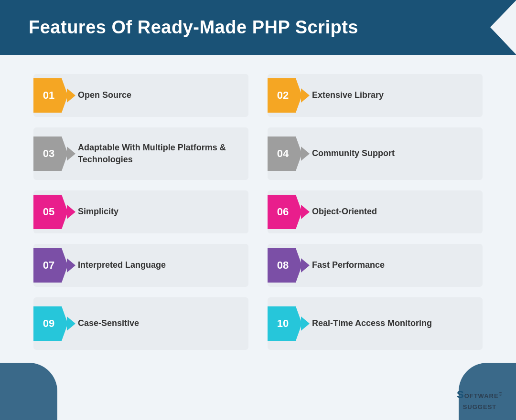 This screenshot has height=420, width=516. Describe the element at coordinates (111, 324) in the screenshot. I see `feature-label-09: Case-Sensitive` at that location.